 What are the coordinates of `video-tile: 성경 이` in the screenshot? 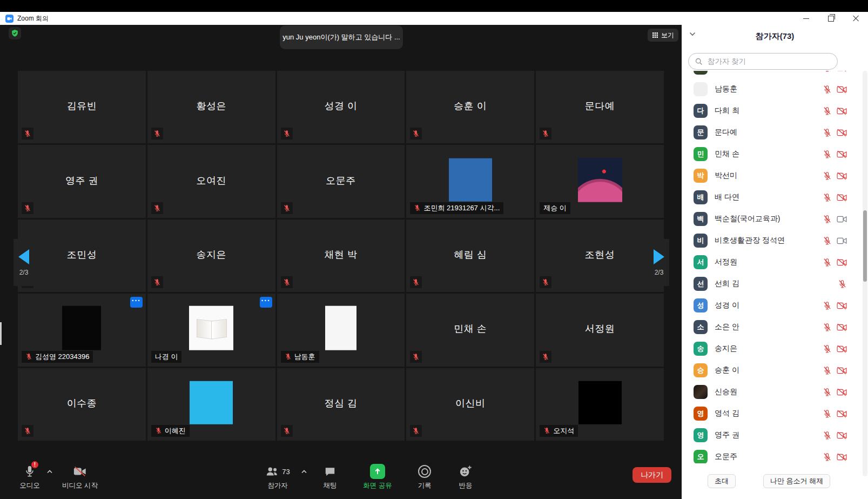 It's located at (341, 107).